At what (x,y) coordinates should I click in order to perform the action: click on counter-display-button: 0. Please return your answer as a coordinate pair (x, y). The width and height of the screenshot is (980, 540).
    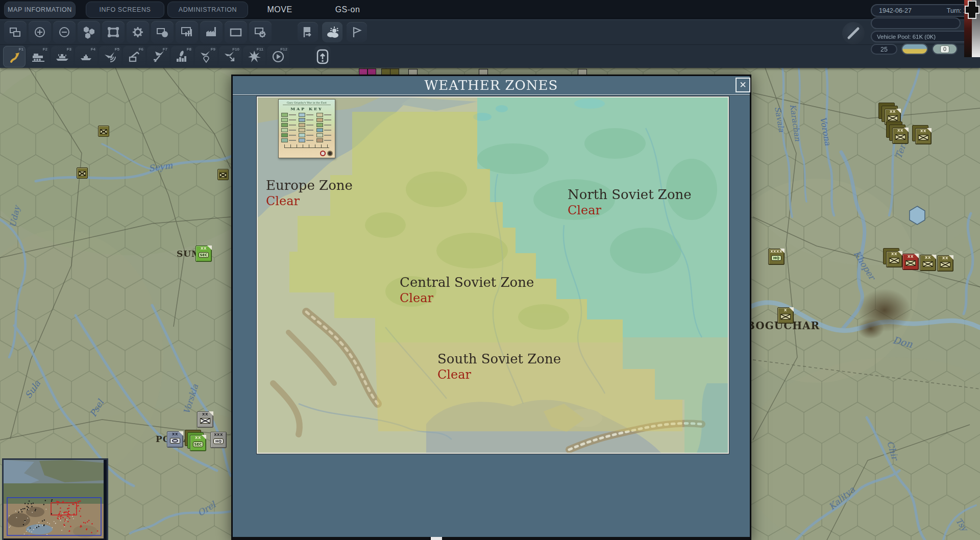
    Looking at the image, I should click on (945, 49).